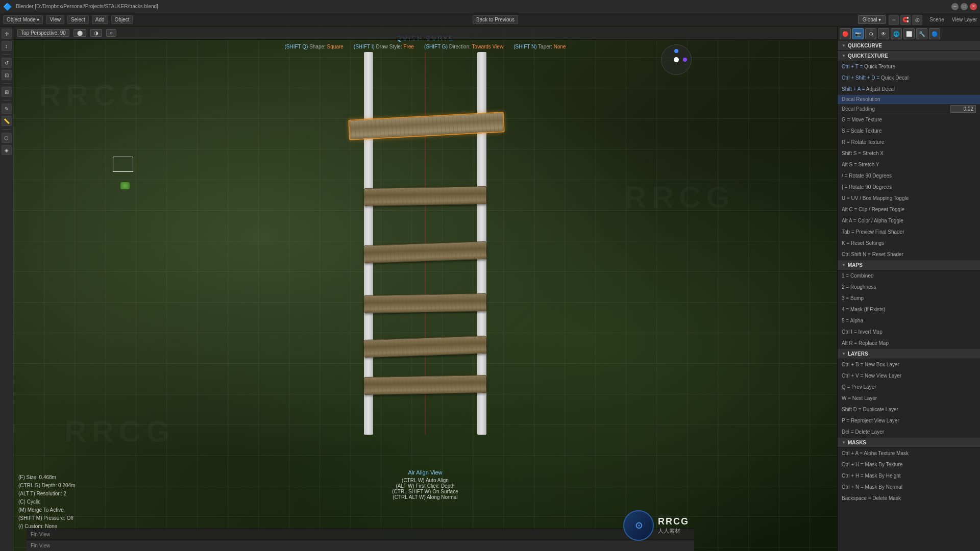 This screenshot has height=551, width=980. What do you see at coordinates (7, 7) in the screenshot?
I see `app-icon: 🔷` at bounding box center [7, 7].